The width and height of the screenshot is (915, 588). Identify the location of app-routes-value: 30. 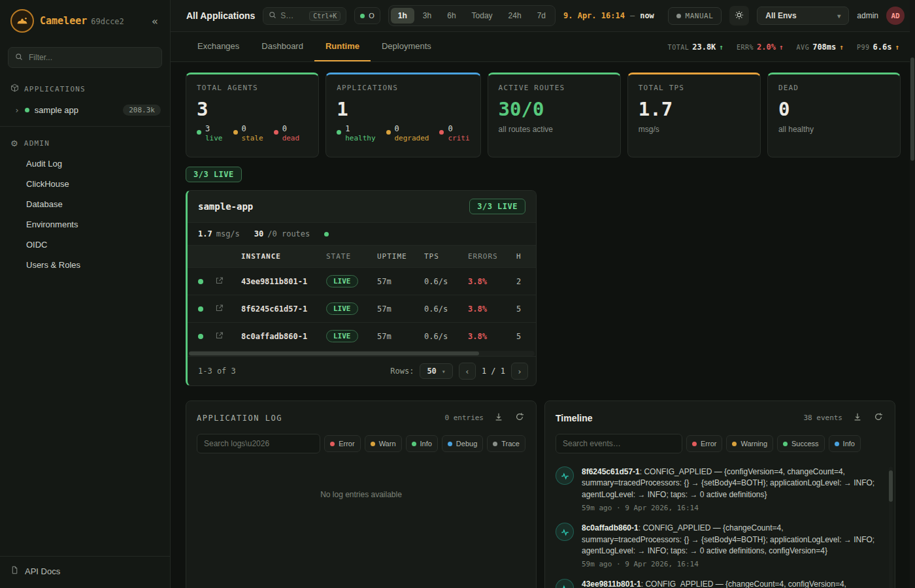
(259, 234).